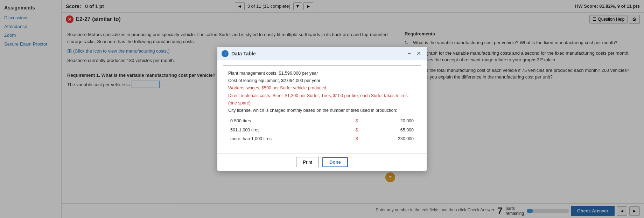 This screenshot has width=644, height=218. What do you see at coordinates (289, 139) in the screenshot?
I see `tier-range-3: more than 1,000 tires` at bounding box center [289, 139].